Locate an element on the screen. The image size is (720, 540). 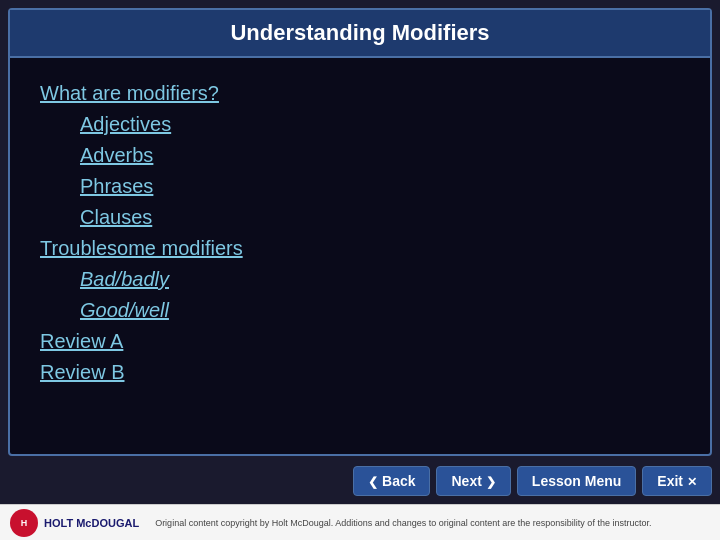
holt-logo: H HOLT McDOUGAL is located at coordinates (74, 523).